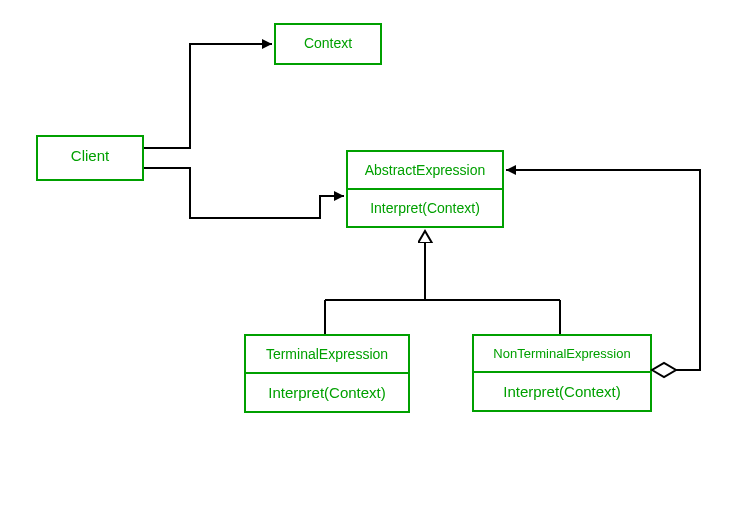  What do you see at coordinates (562, 354) in the screenshot?
I see `nonterminal-expression-title: NonTerminalExpression` at bounding box center [562, 354].